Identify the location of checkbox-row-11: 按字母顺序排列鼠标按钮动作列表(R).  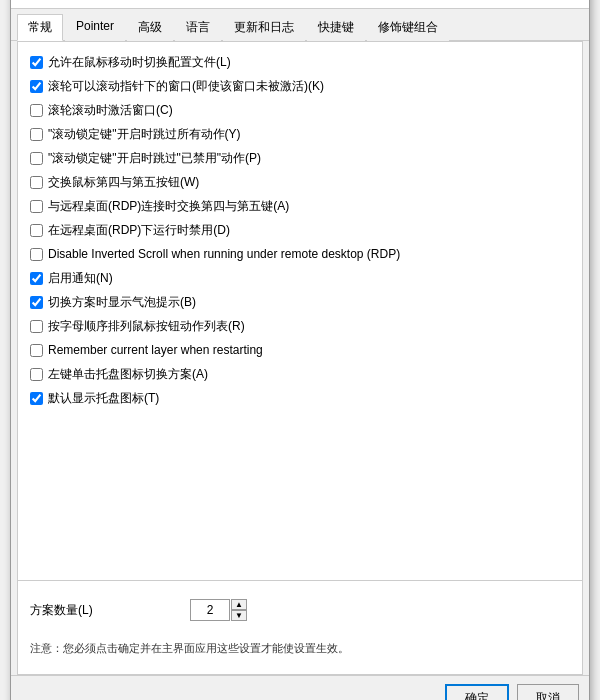
(300, 326).